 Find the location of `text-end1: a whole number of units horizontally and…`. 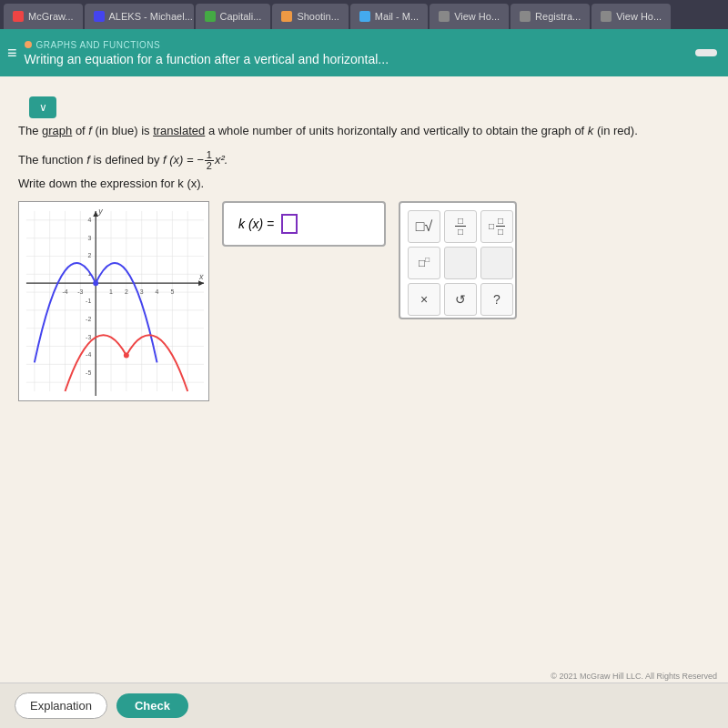

text-end1: a whole number of units horizontally and… is located at coordinates (397, 131).